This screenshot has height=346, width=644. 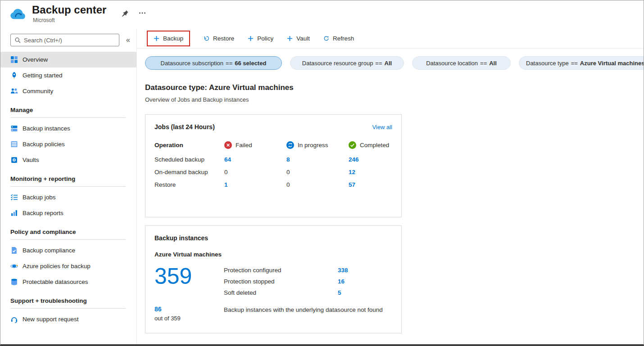 What do you see at coordinates (273, 166) in the screenshot?
I see `jobs-table: Operation Failed In progress` at bounding box center [273, 166].